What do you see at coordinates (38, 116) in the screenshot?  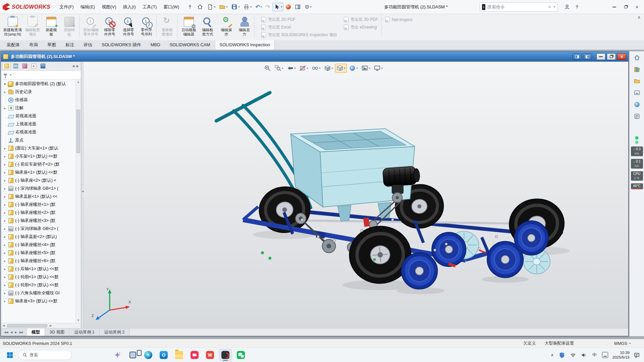 I see `tree-item: 前视基准面` at bounding box center [38, 116].